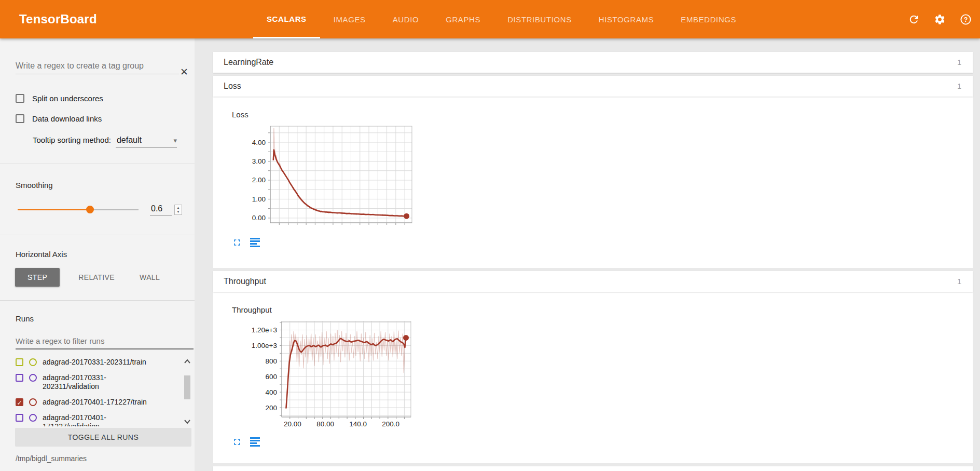 This screenshot has width=980, height=471. What do you see at coordinates (406, 19) in the screenshot?
I see `tab-audio: AUDIO` at bounding box center [406, 19].